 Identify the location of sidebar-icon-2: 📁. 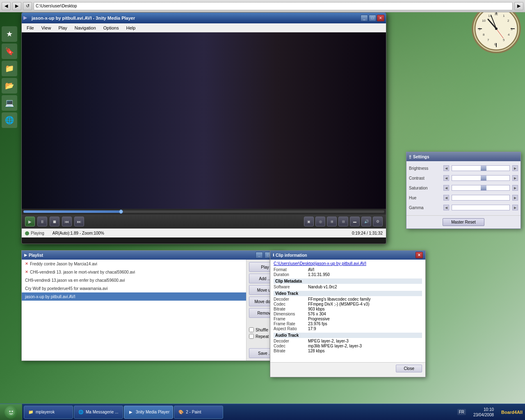
(9, 68).